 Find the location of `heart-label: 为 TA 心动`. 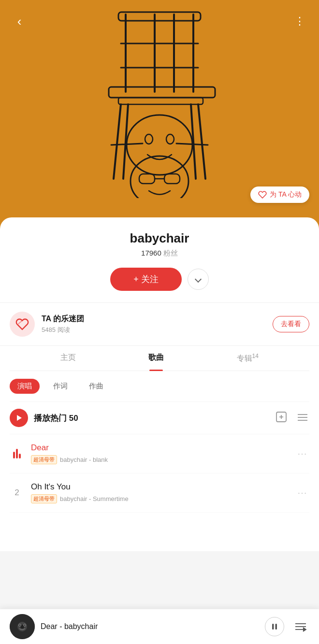

heart-label: 为 TA 心动 is located at coordinates (286, 195).